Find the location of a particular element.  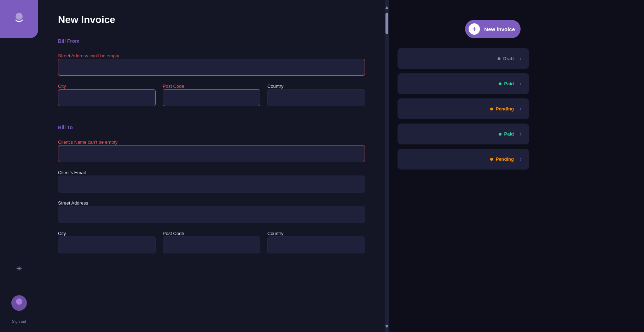

status-text-2: Pending is located at coordinates (505, 109).